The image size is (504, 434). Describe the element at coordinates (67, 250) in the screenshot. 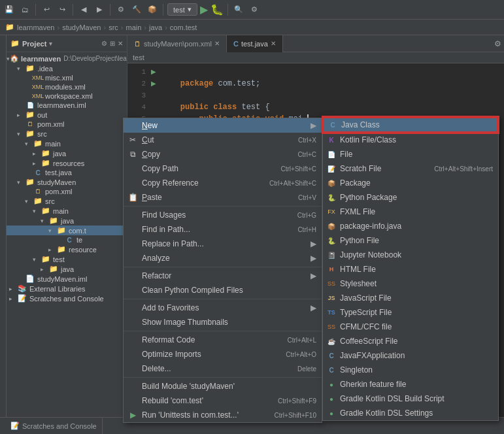

I see `tree-item-resource: ▸ 📁 resource` at that location.